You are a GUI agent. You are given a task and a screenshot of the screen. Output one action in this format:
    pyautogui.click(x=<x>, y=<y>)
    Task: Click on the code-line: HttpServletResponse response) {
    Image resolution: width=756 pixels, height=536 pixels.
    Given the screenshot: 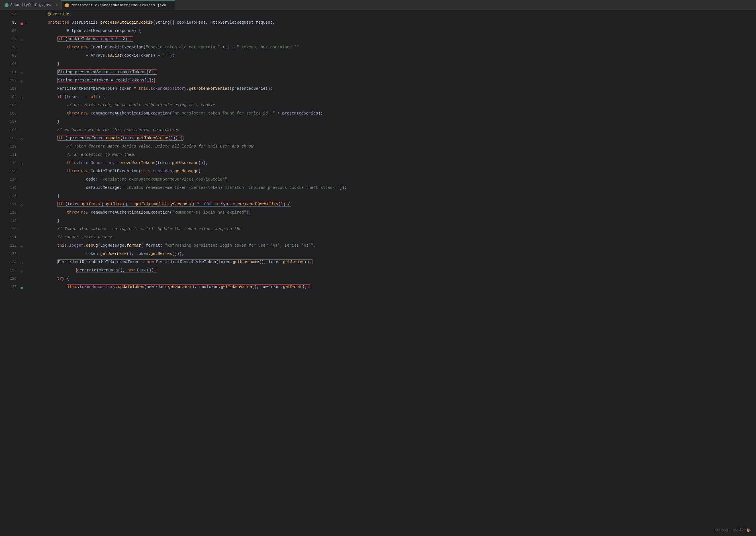 What is the action you would take?
    pyautogui.click(x=85, y=31)
    